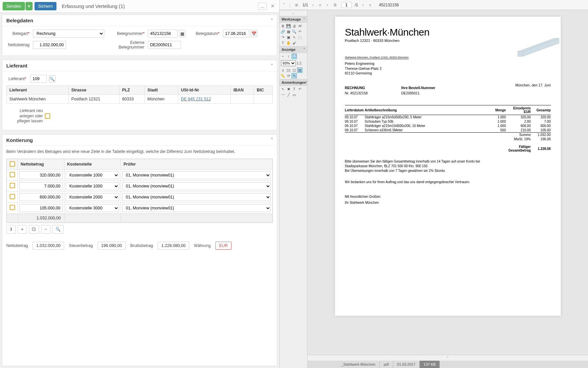 This screenshot has width=588, height=368. What do you see at coordinates (294, 56) in the screenshot?
I see `fit-page-icon: ⛶` at bounding box center [294, 56].